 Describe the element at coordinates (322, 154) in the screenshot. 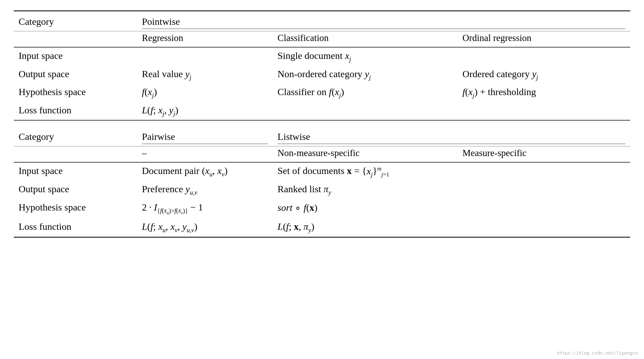

I see `section2-subheader-row: – Non-measure-specific Measure-specific` at that location.